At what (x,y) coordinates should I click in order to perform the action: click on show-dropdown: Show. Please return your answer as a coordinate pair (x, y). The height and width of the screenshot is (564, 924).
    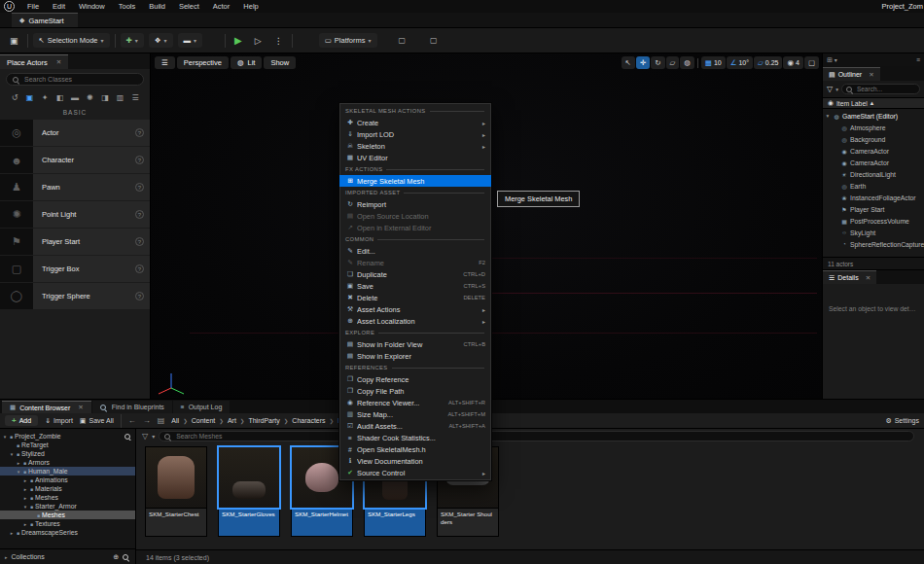
    Looking at the image, I should click on (280, 62).